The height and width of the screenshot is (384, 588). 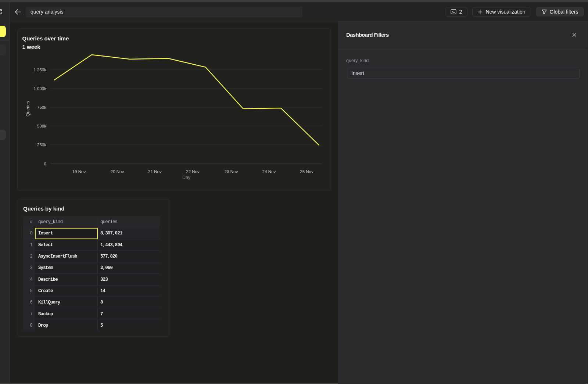 I want to click on svg-text: 0, so click(x=45, y=164).